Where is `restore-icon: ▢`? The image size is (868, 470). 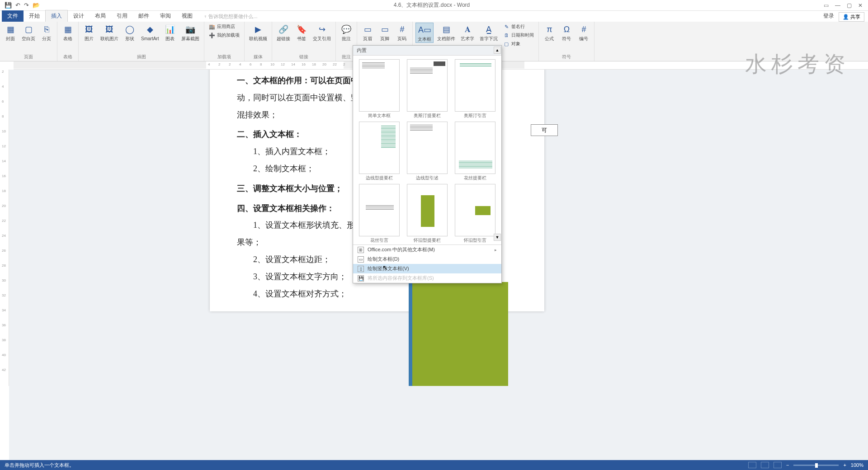 restore-icon: ▢ is located at coordinates (849, 5).